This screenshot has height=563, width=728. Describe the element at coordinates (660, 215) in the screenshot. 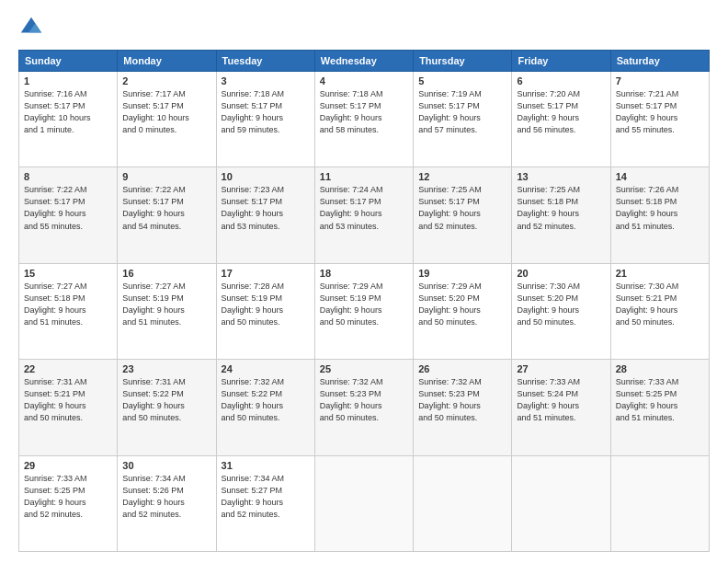

I see `calendar-cell: 14Sunrise: 7:26 AM Sunset: 5:18 PM Dayli…` at that location.